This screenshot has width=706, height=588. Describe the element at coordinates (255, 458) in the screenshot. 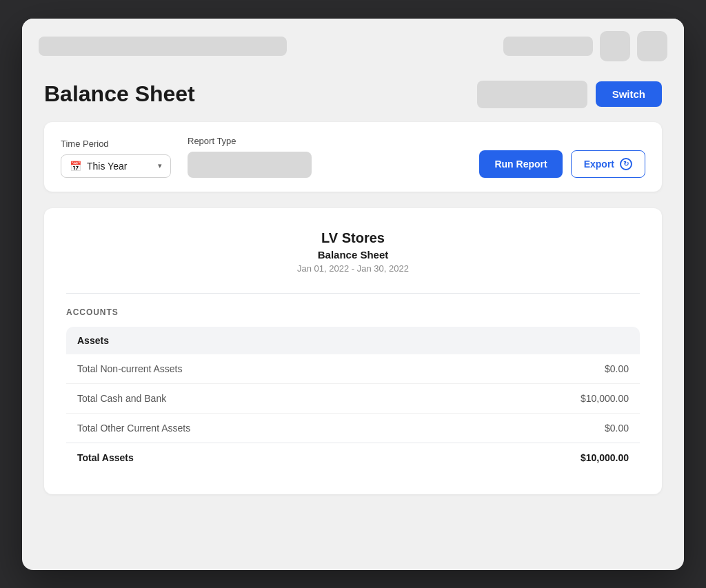

I see `total-label: Total Assets` at that location.